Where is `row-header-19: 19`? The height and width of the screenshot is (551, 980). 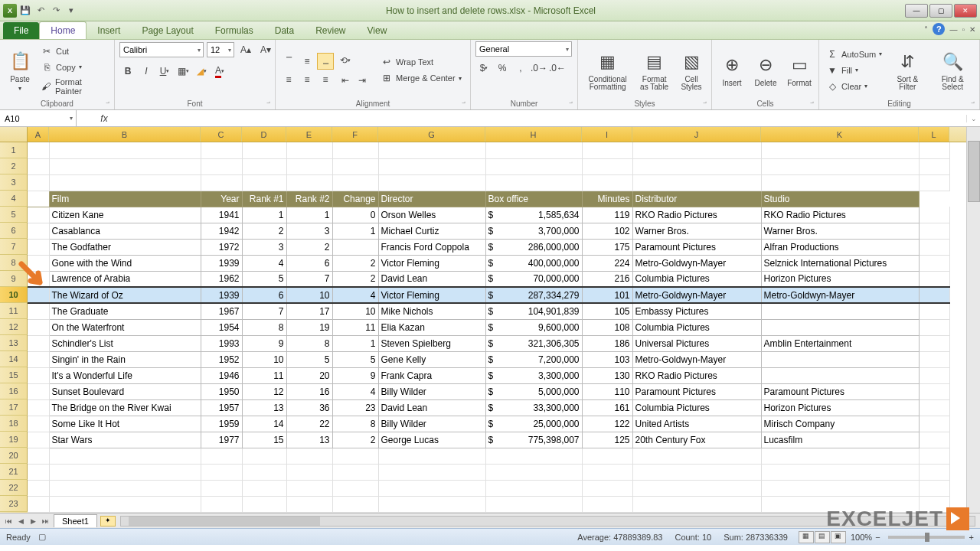
row-header-19: 19 is located at coordinates (14, 439).